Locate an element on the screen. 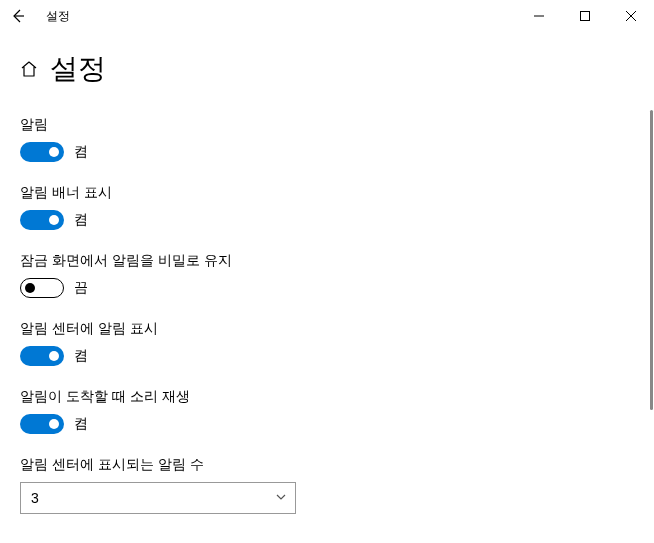  setting-show-in-action-center: 알림 센터에 알림 표시 켬 is located at coordinates (327, 343).